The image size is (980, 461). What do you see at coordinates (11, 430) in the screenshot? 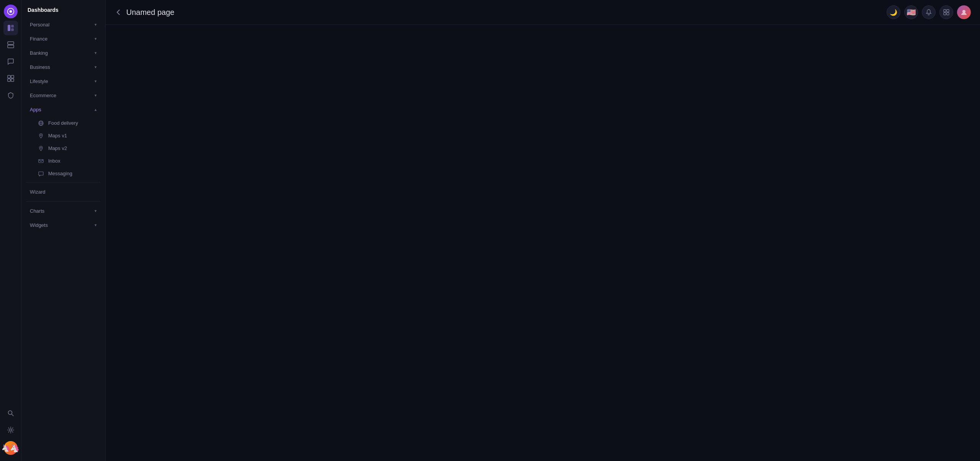
I see `settings-icon` at bounding box center [11, 430].